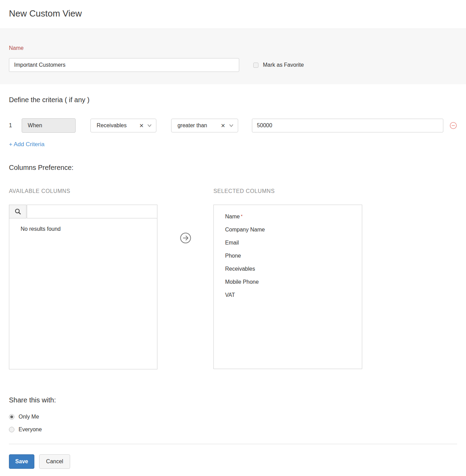 The height and width of the screenshot is (476, 466). Describe the element at coordinates (199, 126) in the screenshot. I see `criteria-comparator-value: greater than` at that location.